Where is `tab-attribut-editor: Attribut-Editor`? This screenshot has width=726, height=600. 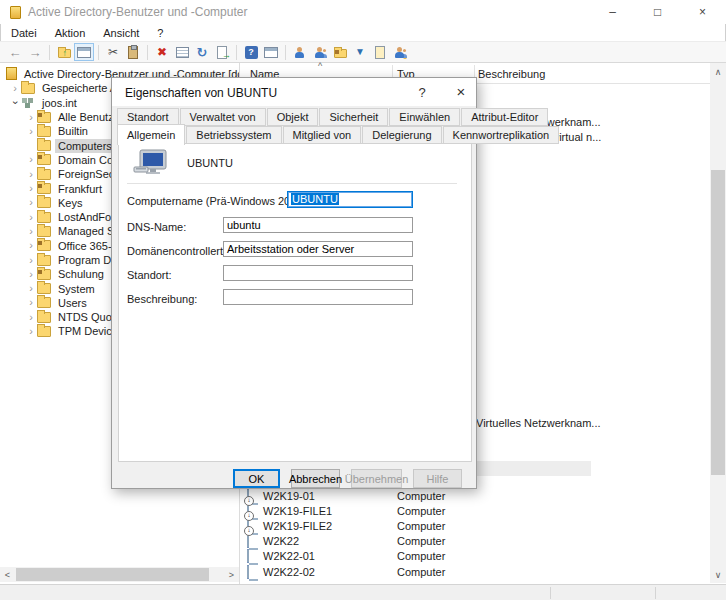 tab-attribut-editor: Attribut-Editor is located at coordinates (504, 117).